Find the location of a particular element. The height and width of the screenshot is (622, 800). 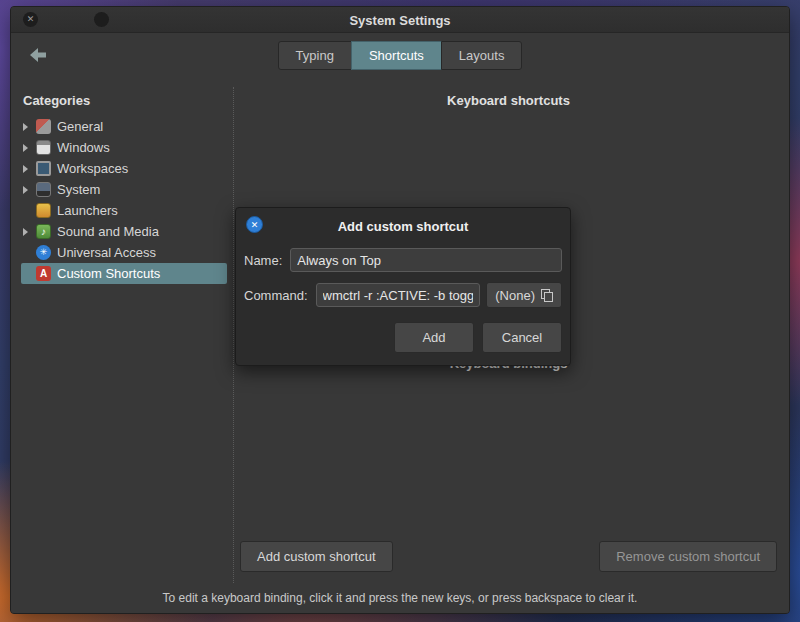

sidebar-item-windows: Windows is located at coordinates (124, 148).